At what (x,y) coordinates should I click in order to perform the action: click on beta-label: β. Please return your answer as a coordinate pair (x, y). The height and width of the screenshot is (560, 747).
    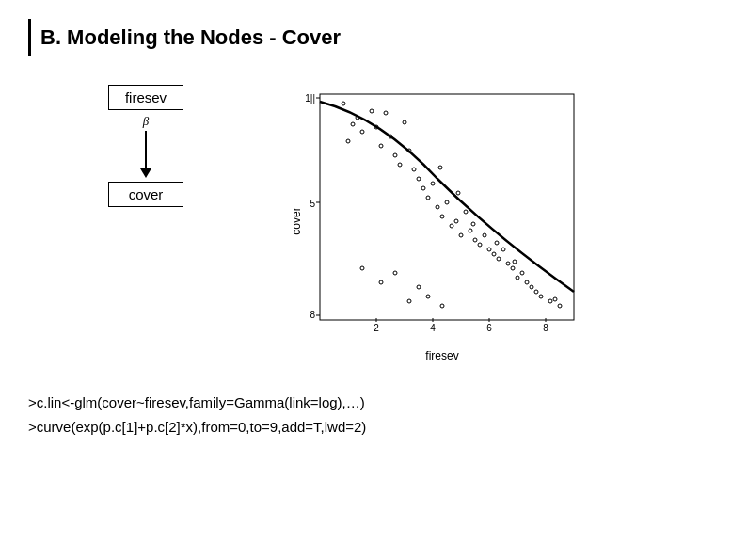
    Looking at the image, I should click on (146, 121).